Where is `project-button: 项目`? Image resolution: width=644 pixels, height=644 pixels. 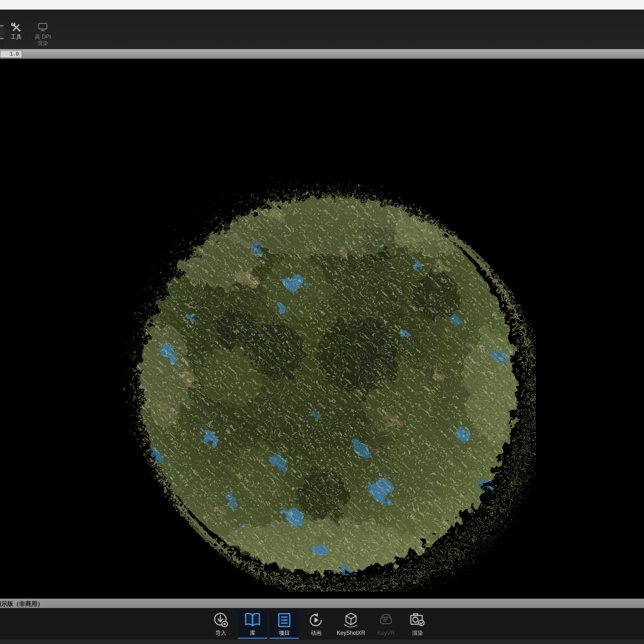 project-button: 项目 is located at coordinates (284, 625).